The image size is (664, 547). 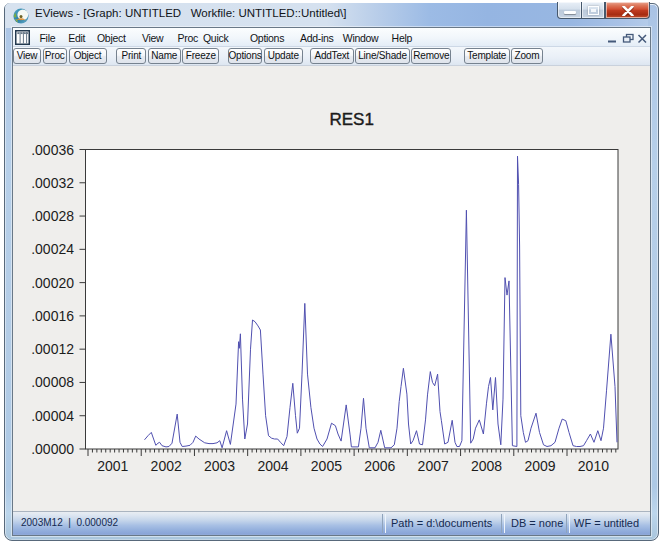 What do you see at coordinates (486, 466) in the screenshot?
I see `svg-text: 2008` at bounding box center [486, 466].